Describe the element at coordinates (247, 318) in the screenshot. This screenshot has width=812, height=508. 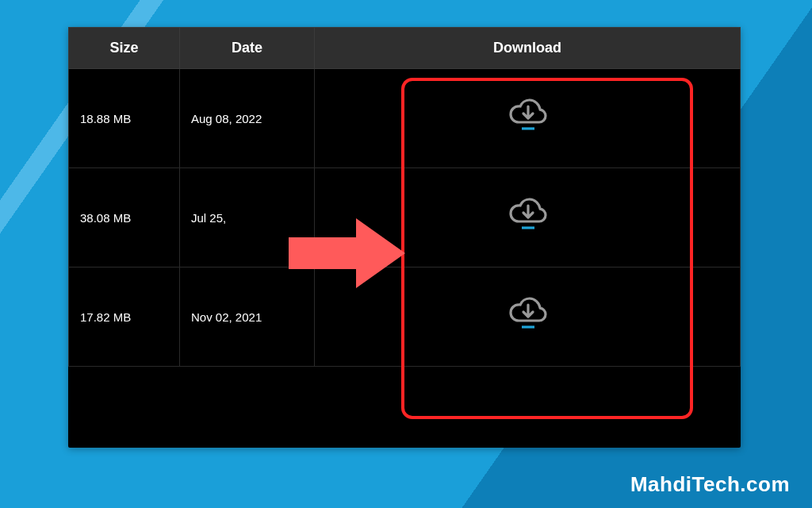
I see `cell-date: Nov 02, 2021` at that location.